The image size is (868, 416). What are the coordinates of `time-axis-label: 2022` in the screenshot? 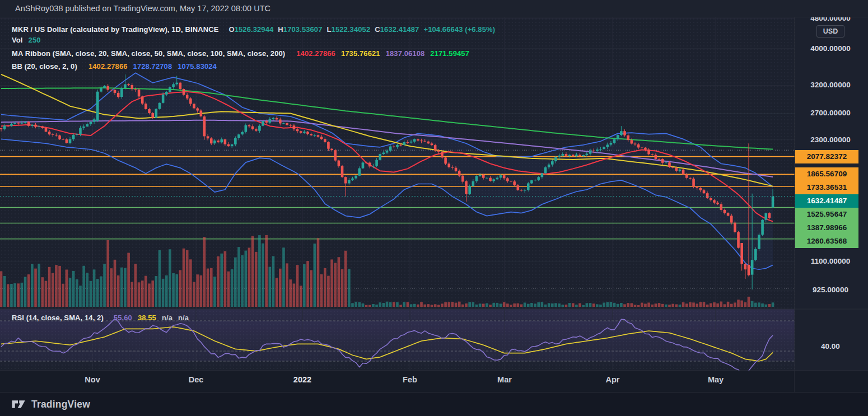 It's located at (302, 380).